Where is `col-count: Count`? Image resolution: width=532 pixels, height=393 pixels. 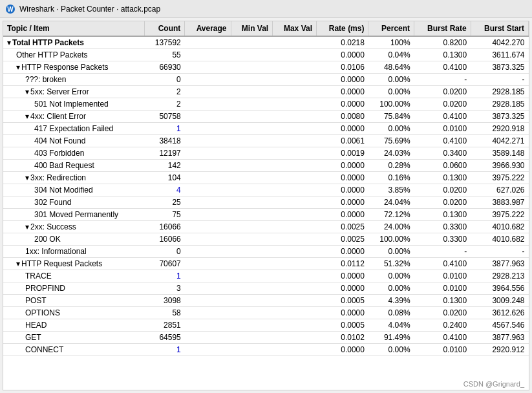 col-count: Count is located at coordinates (165, 28).